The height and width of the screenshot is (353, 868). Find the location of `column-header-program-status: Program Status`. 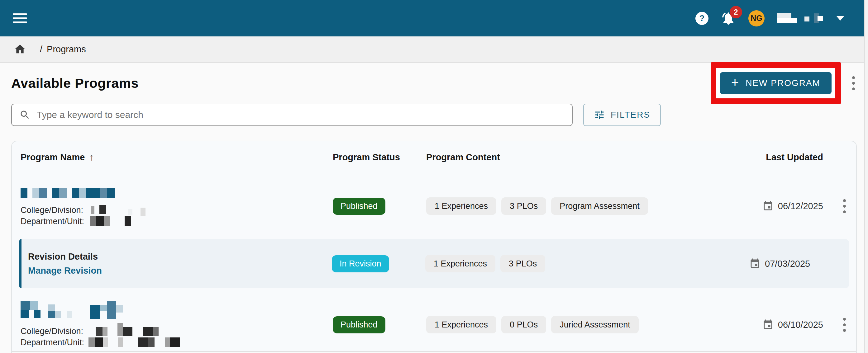

column-header-program-status: Program Status is located at coordinates (379, 157).